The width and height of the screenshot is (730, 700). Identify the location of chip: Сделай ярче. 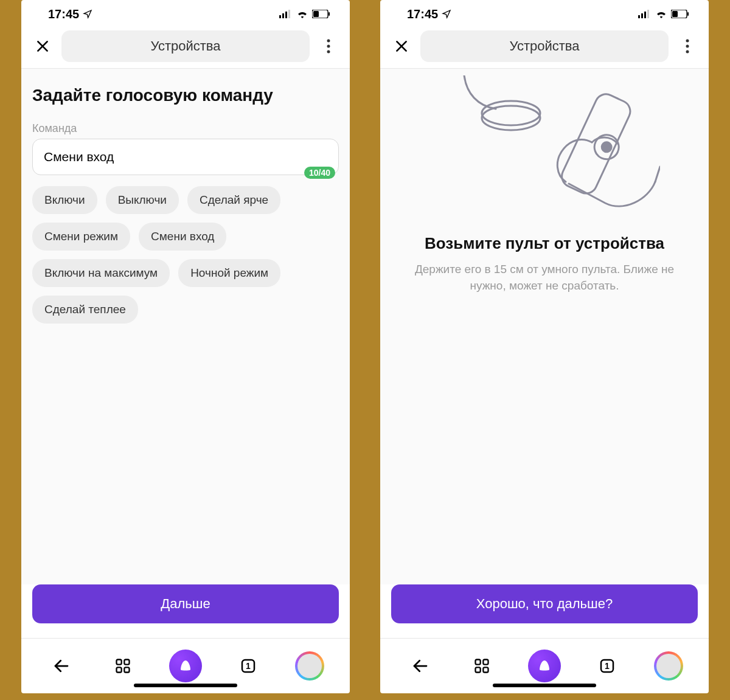
(234, 200).